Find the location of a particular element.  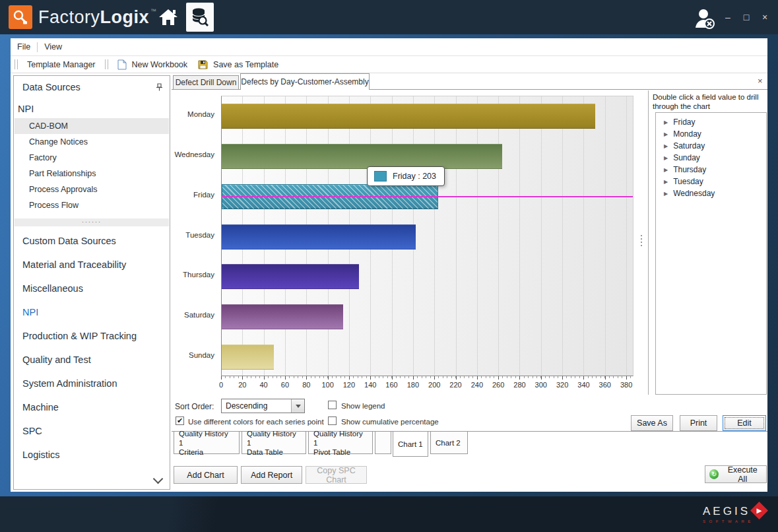

sidebar-category-machine: Machine is located at coordinates (92, 407).